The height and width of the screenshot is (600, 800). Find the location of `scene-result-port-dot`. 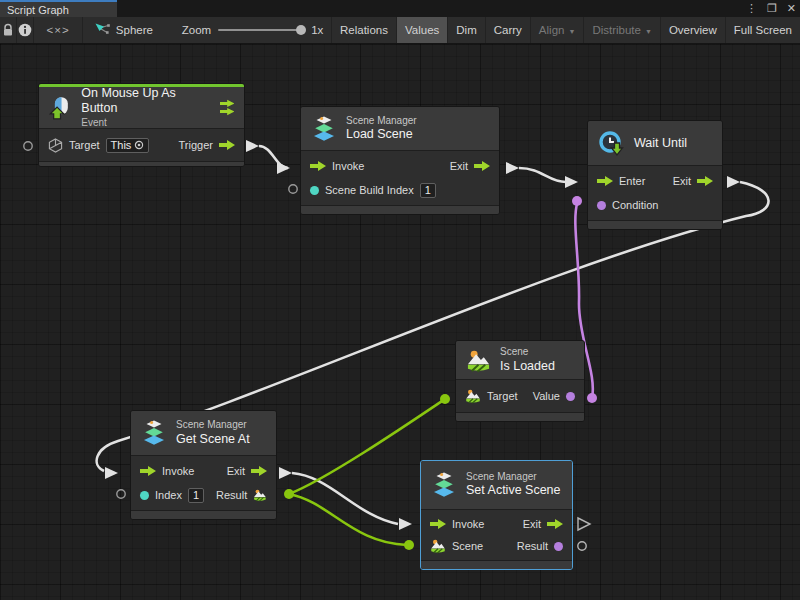

scene-result-port-dot is located at coordinates (558, 546).